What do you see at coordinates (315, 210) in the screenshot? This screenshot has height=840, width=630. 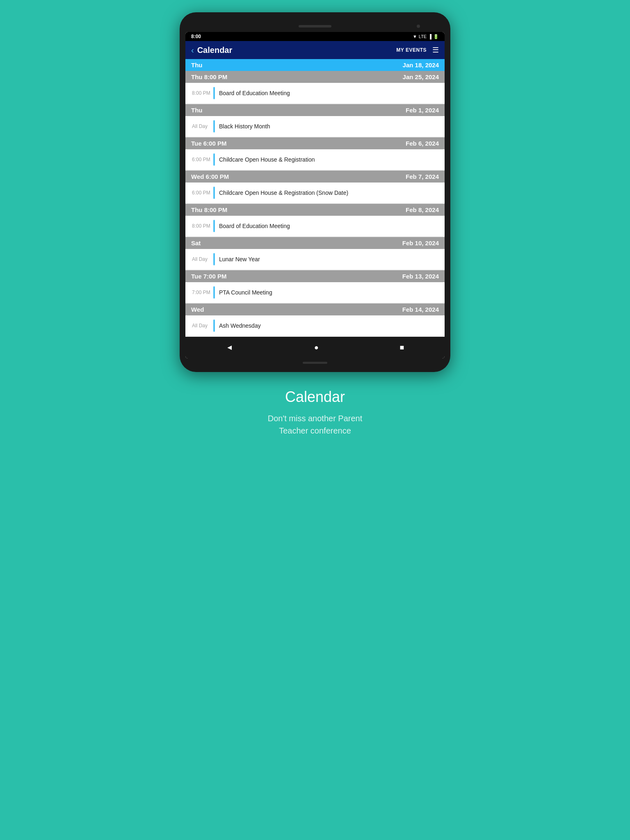 I see `day-header-feb8: Thu 8:00 PM Feb 8, 2024` at bounding box center [315, 210].